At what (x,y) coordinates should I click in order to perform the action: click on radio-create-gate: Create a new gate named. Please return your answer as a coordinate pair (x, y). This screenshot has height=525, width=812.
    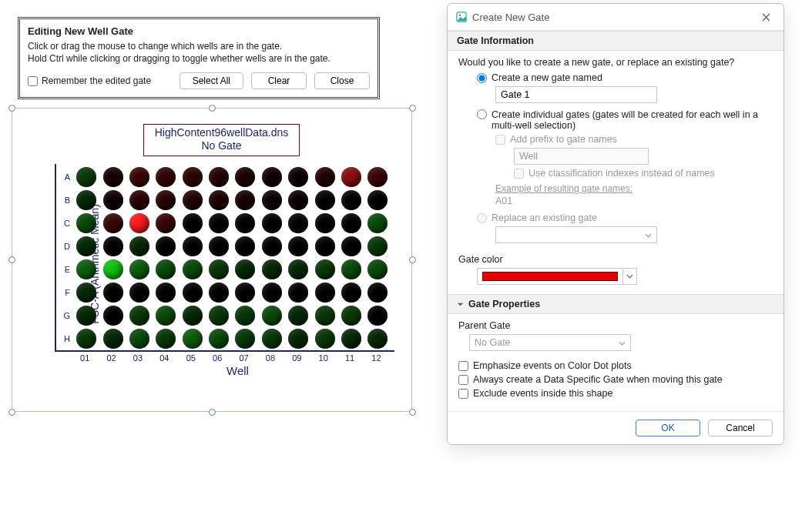
    Looking at the image, I should click on (625, 78).